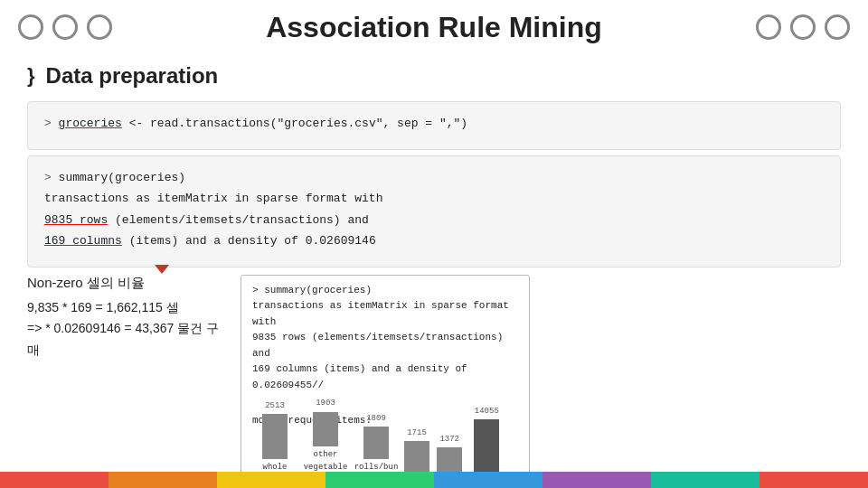 The width and height of the screenshot is (868, 488). I want to click on bar-orange, so click(163, 480).